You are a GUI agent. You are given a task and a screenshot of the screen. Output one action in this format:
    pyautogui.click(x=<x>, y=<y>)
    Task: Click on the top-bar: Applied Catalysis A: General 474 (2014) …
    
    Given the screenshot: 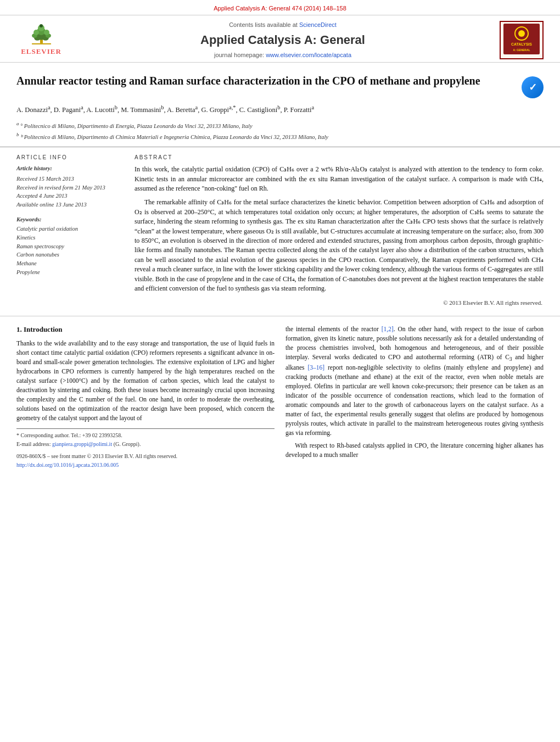 What is the action you would take?
    pyautogui.click(x=280, y=8)
    